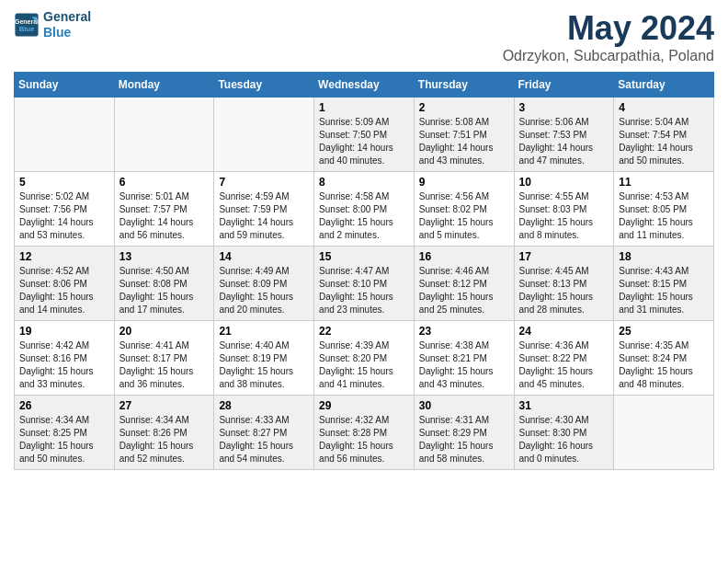 This screenshot has height=563, width=728. Describe the element at coordinates (564, 359) in the screenshot. I see `cell-3-5: 24Sunrise: 4:36 AM Sunset: 8:22 PM Dayli…` at that location.